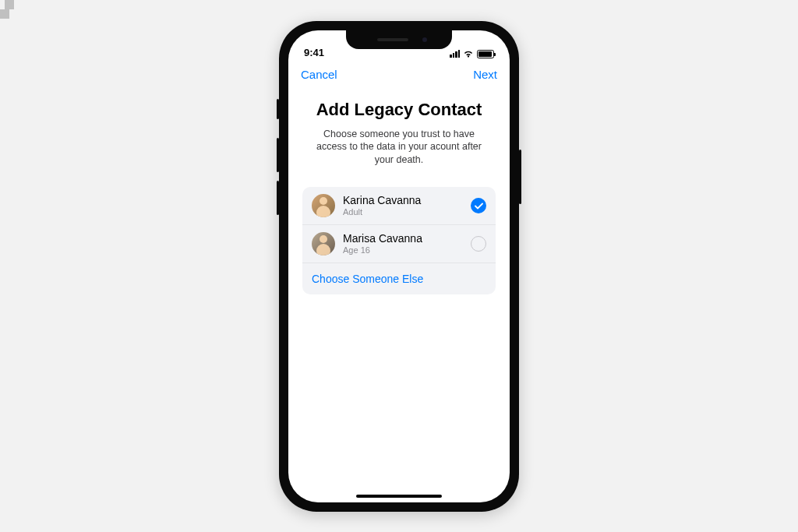 This screenshot has width=798, height=532. I want to click on contact-name: Marisa Cavanna, so click(407, 238).